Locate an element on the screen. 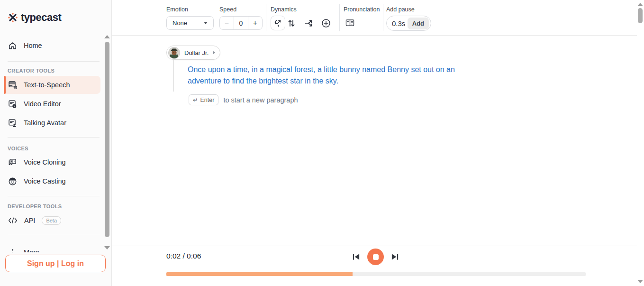 The width and height of the screenshot is (644, 286). sidebar-item-text-to-speech: Text-to-Speech is located at coordinates (52, 85).